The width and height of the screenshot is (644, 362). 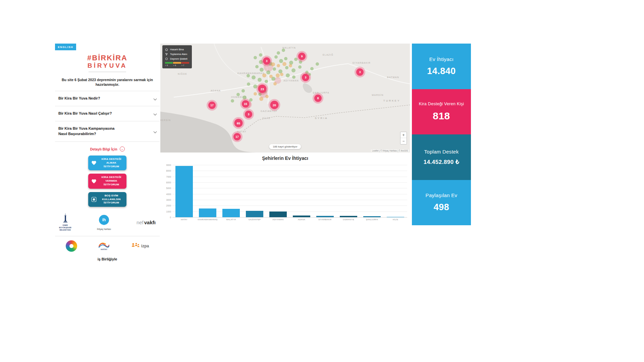 What do you see at coordinates (390, 151) in the screenshot?
I see `map-attribution: Leaflet | © İhtiyaç Haritası | © ArcGIS` at bounding box center [390, 151].